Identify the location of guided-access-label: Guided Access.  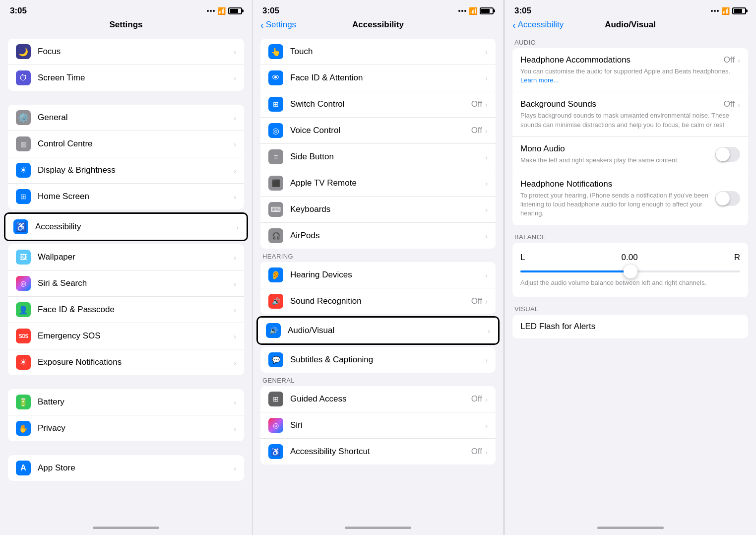
(381, 399).